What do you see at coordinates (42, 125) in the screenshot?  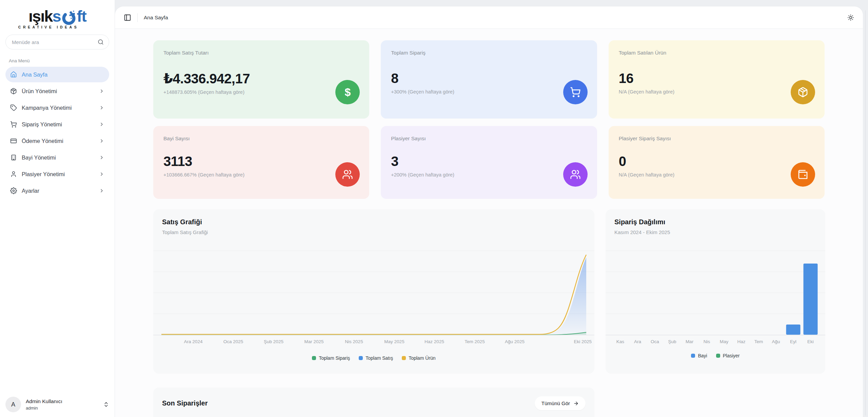 I see `sidebar-item-label: Sipariş Yönetimi` at bounding box center [42, 125].